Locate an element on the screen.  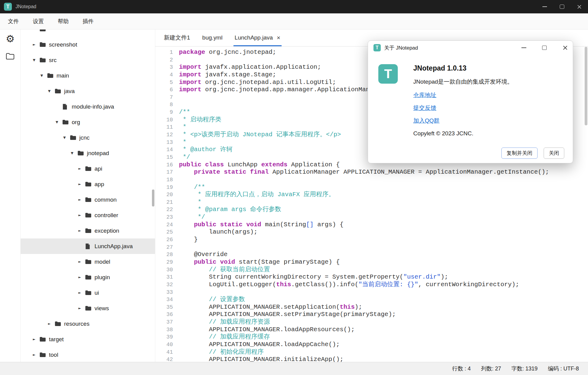
tree-item-tool: ►tool is located at coordinates (88, 355).